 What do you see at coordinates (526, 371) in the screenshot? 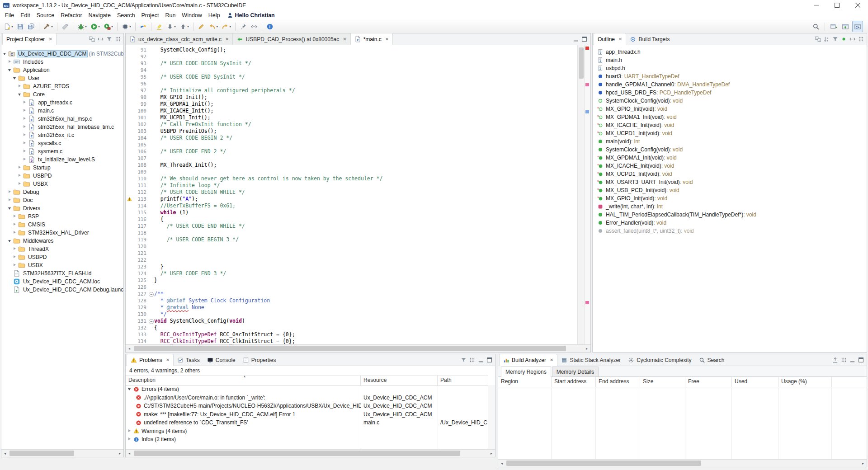
I see `subtab-memory-regions: Memory Regions` at bounding box center [526, 371].